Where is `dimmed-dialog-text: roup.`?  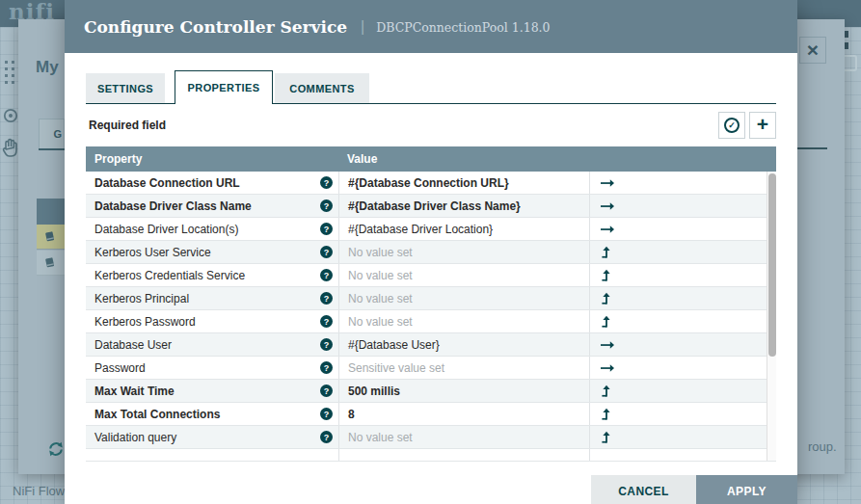
dimmed-dialog-text: roup. is located at coordinates (822, 447).